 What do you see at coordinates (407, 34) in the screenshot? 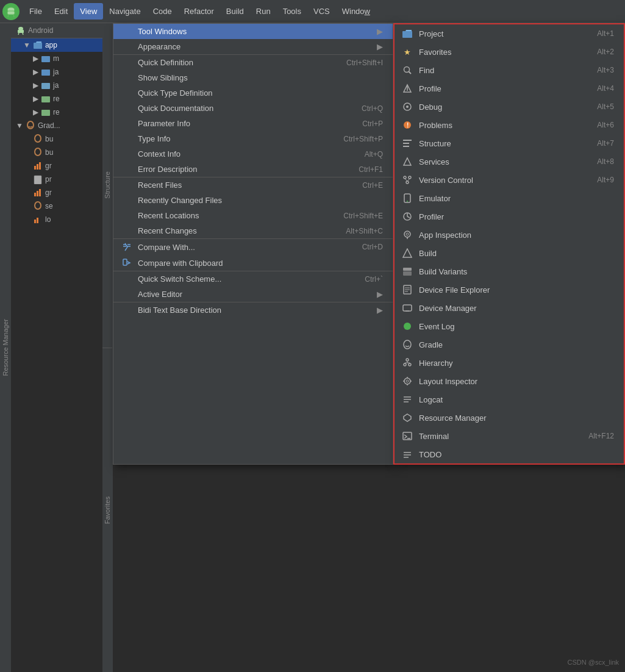
I see `project-icon` at bounding box center [407, 34].